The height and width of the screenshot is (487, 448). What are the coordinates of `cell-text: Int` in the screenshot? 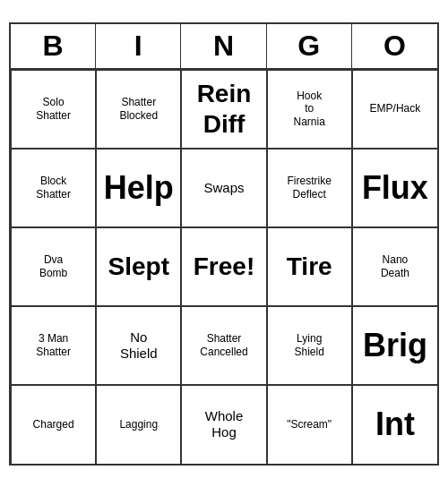 It's located at (395, 424).